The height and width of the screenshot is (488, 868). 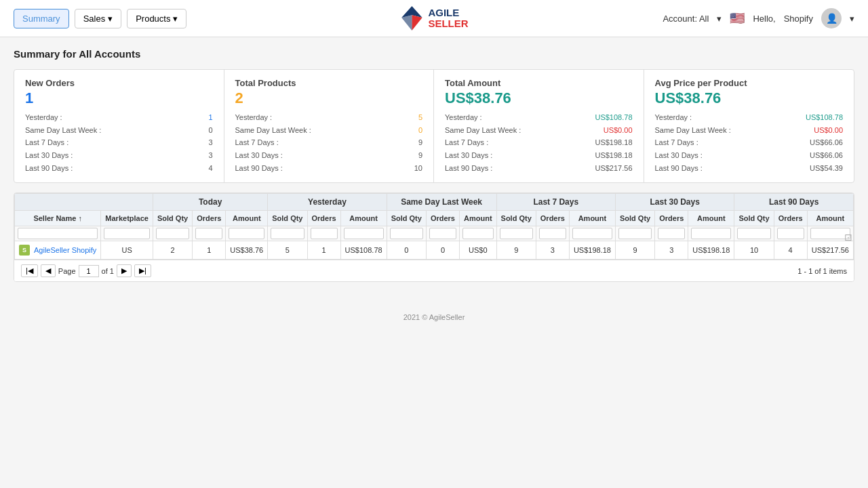 I want to click on th-seller-name: Seller Name ↑, so click(x=58, y=218).